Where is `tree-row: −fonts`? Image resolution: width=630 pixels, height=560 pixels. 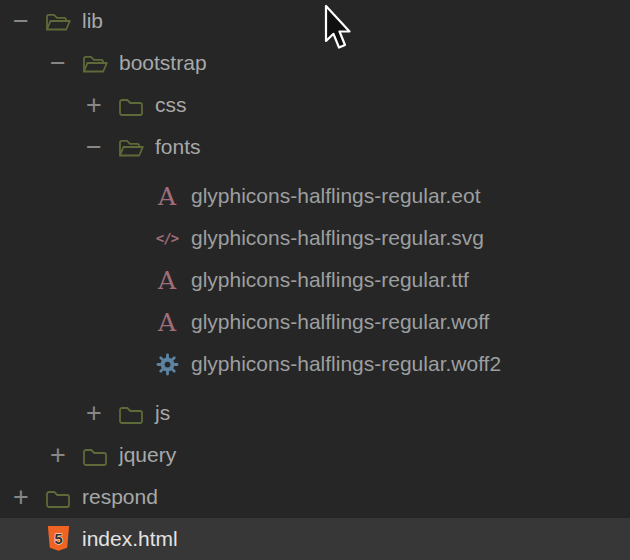
tree-row: −fonts is located at coordinates (315, 147).